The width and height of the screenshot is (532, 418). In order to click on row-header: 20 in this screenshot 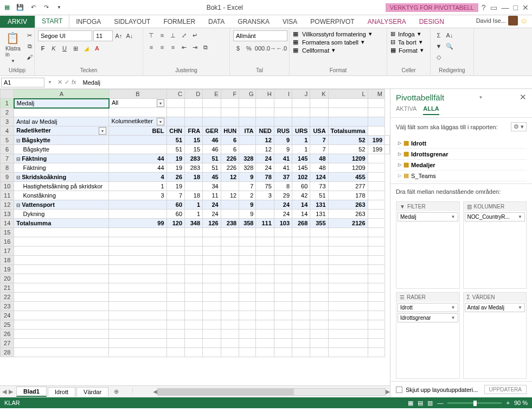, I will do `click(8, 279)`.